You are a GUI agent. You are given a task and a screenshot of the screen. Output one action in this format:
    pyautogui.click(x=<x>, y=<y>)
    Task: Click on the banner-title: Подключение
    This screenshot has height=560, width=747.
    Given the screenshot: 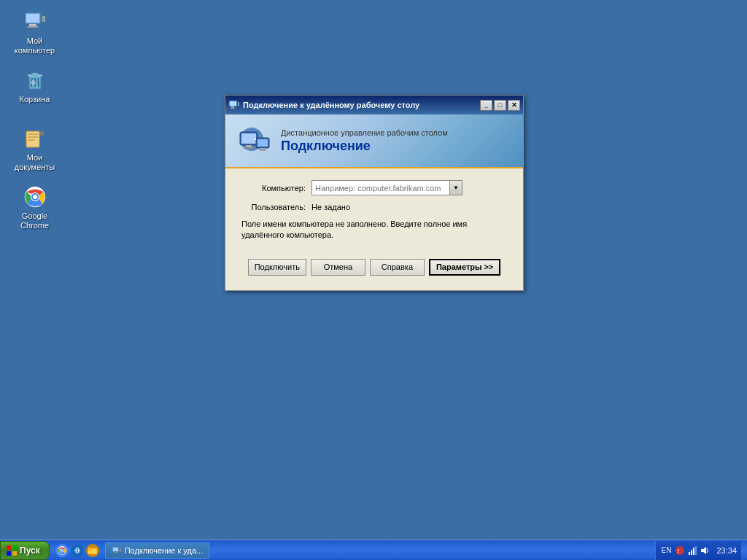 What is the action you would take?
    pyautogui.click(x=396, y=146)
    